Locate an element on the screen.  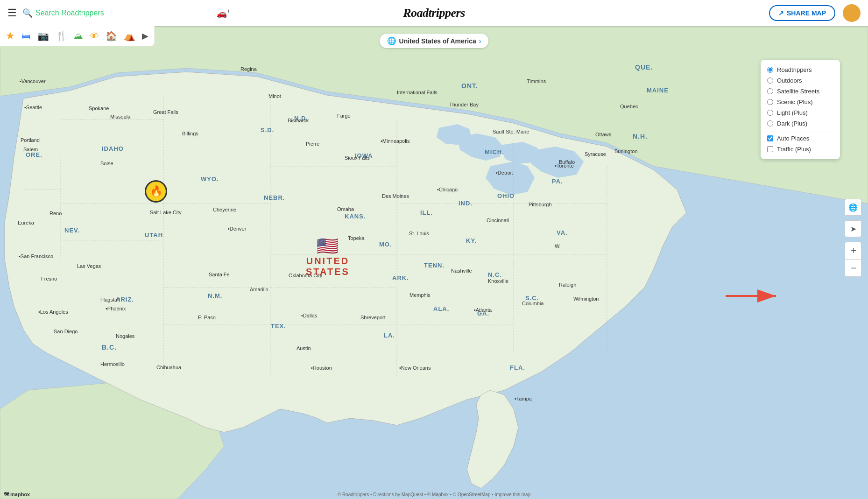
style-label-outdoors: Outdoors is located at coordinates (789, 80).